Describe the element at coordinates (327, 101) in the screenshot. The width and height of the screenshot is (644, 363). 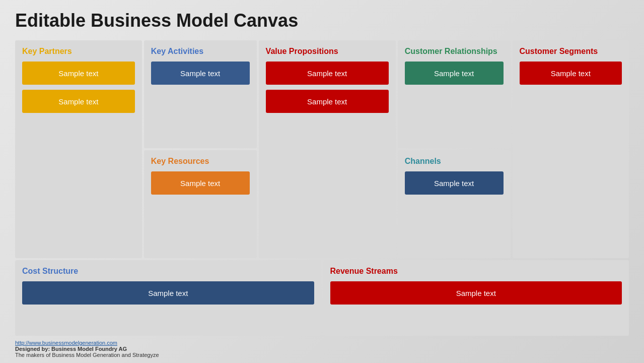
I see `value-propositions-btn-2: Sample text` at that location.